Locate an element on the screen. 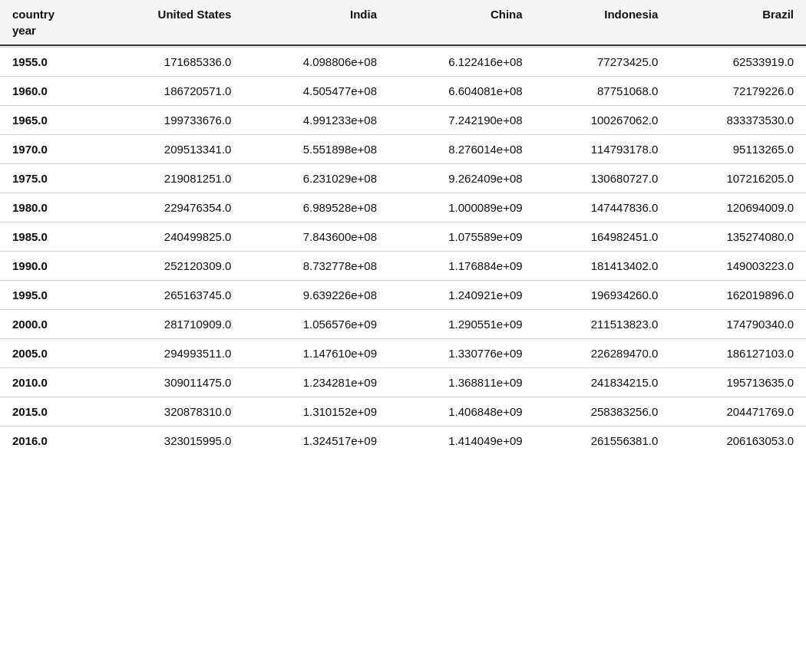 The height and width of the screenshot is (672, 806). data-cell: 7.242190e+08 is located at coordinates (462, 120).